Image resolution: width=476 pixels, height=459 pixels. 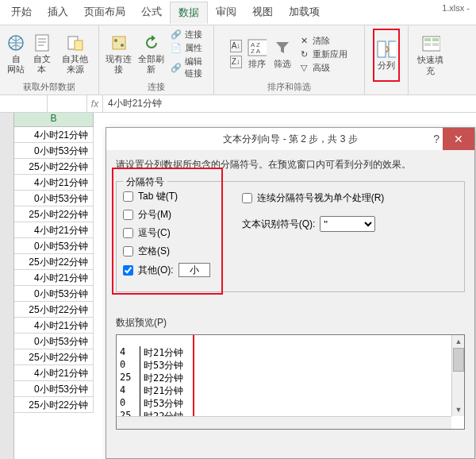 I want to click on flash-fill-button: 快速填充, so click(x=430, y=55).